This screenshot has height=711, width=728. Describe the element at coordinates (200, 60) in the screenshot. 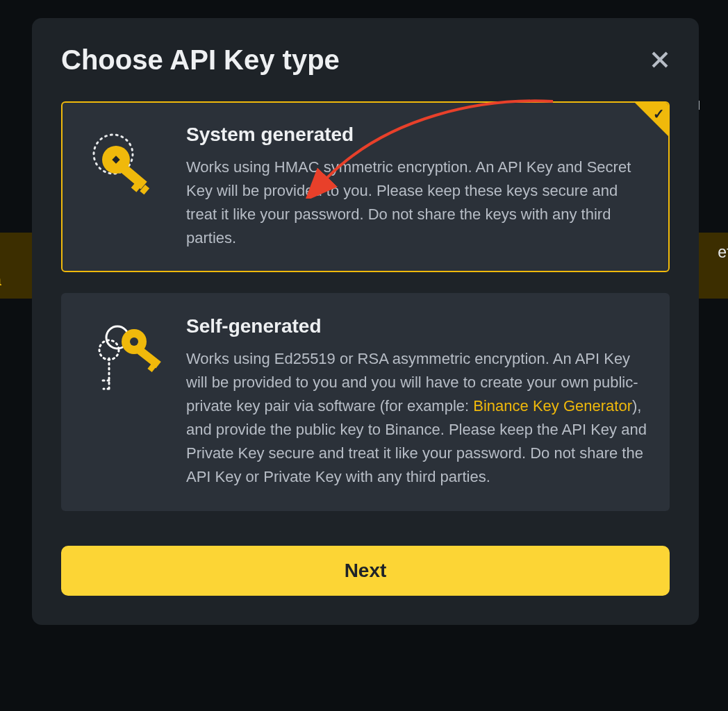

I see `modal-title: Choose API Key type` at that location.